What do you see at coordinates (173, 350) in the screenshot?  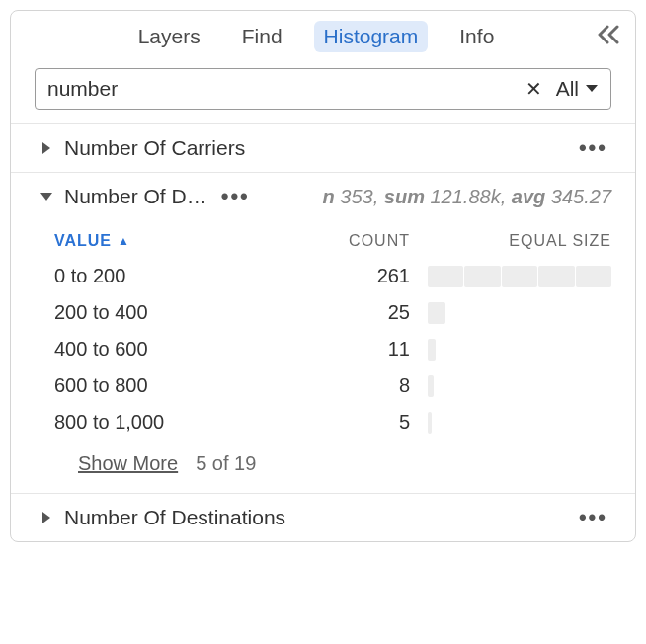 I see `cell-value: 400 to 600` at bounding box center [173, 350].